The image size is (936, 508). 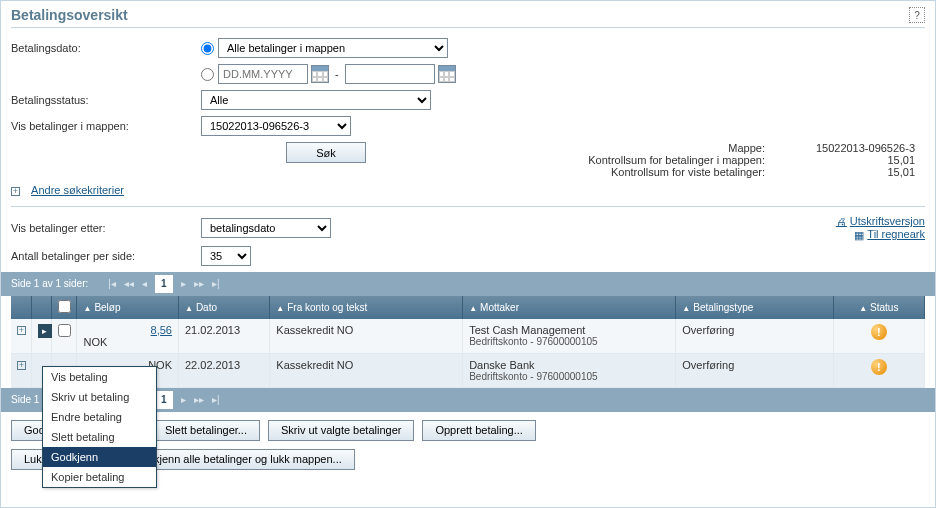 I want to click on date-to-input, so click(x=390, y=74).